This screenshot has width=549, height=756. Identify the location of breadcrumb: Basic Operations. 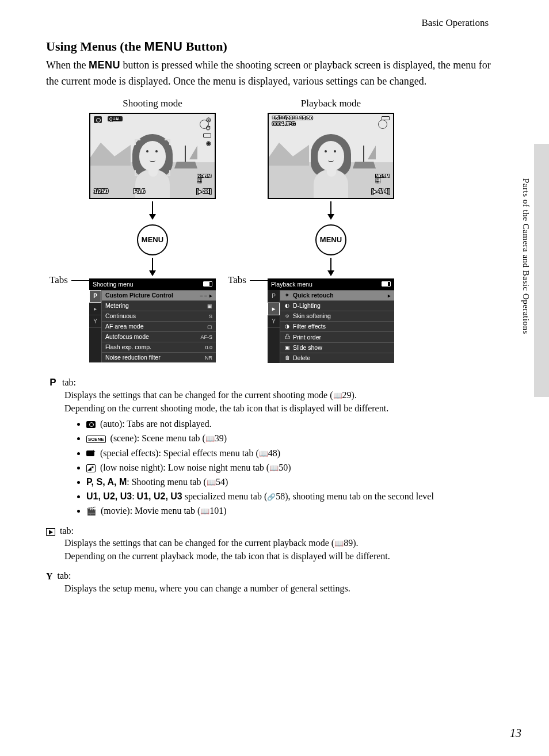
(267, 23).